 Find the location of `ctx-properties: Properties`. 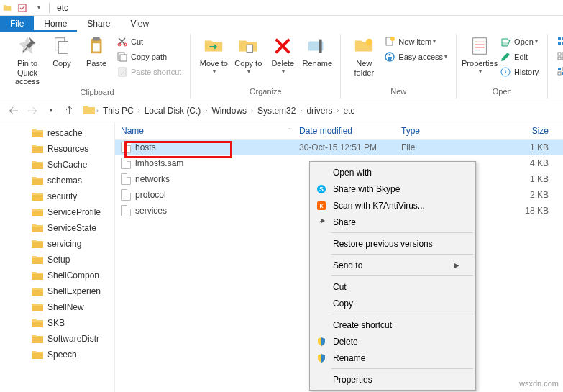

ctx-properties: Properties is located at coordinates (393, 380).